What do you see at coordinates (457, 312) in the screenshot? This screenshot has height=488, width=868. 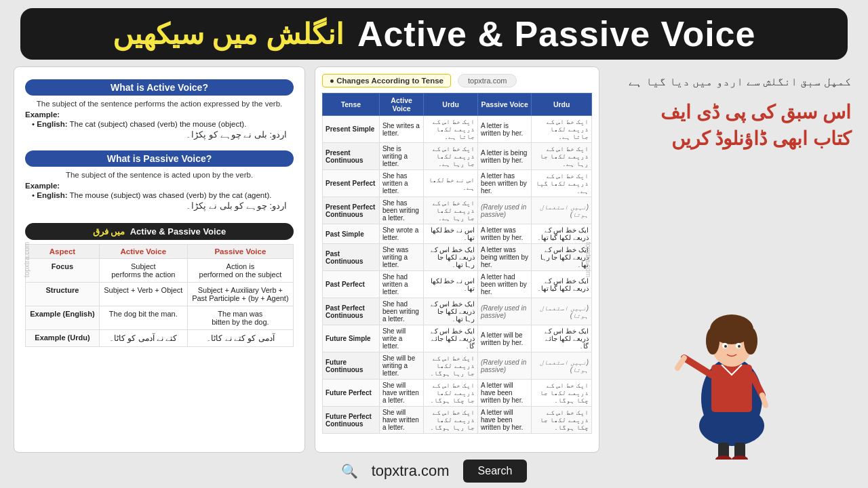 I see `table-row: Past Perfect ContinuousShe had been writ…` at bounding box center [457, 312].